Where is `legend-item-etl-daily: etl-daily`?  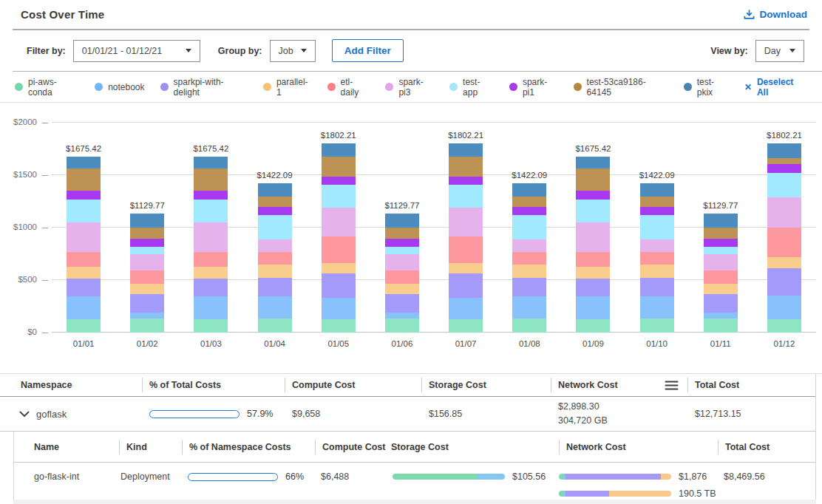
legend-item-etl-daily: etl-daily is located at coordinates (349, 87).